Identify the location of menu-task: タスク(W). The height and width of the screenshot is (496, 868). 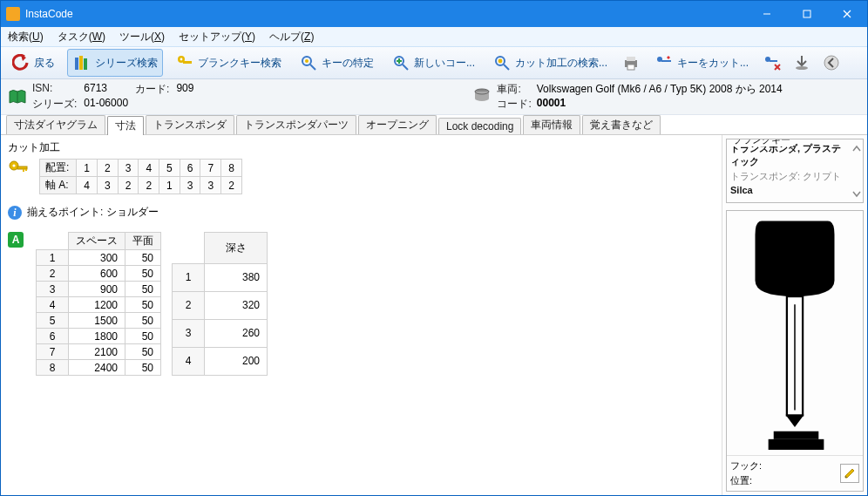
(82, 37).